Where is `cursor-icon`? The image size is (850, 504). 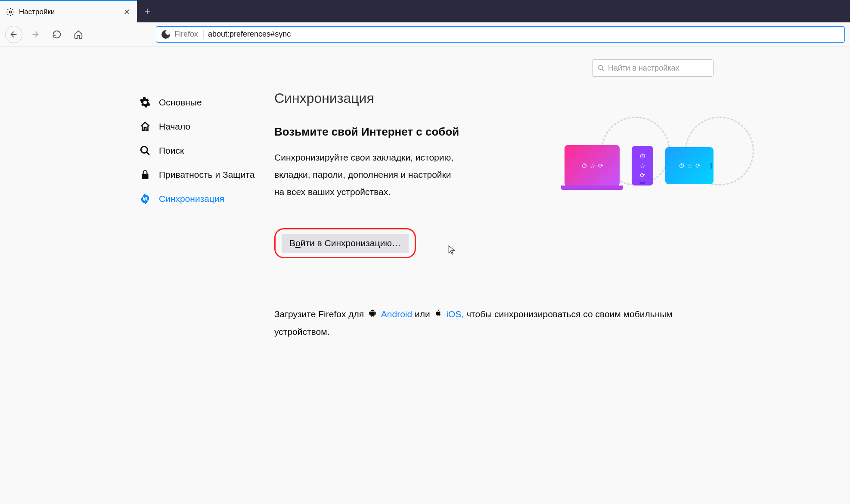 cursor-icon is located at coordinates (452, 250).